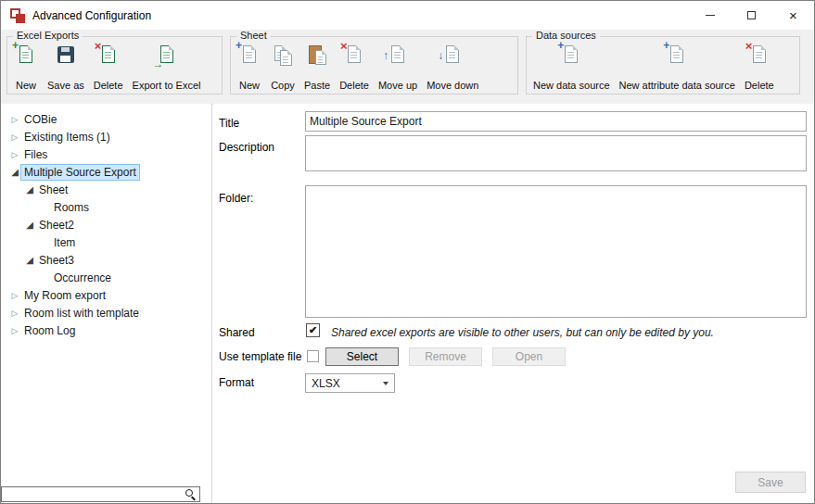  What do you see at coordinates (663, 65) in the screenshot?
I see `toolbar-group-data-sources: Data sources New data source New attribu…` at bounding box center [663, 65].